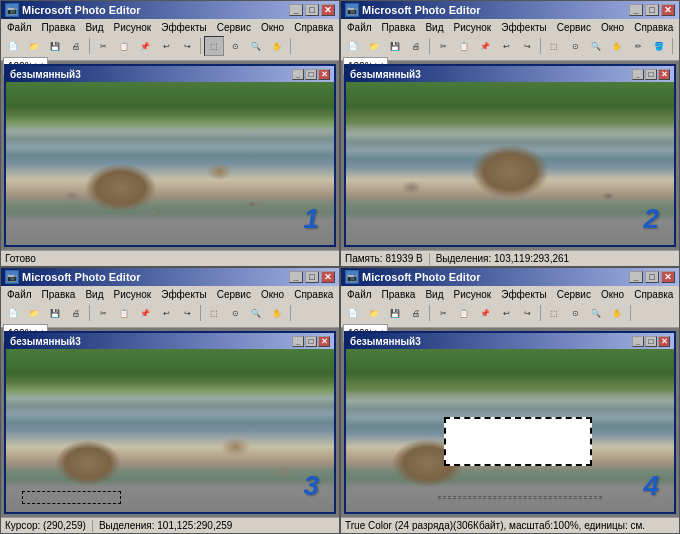  What do you see at coordinates (464, 313) in the screenshot?
I see `tb-copy-4: 📋` at bounding box center [464, 313].